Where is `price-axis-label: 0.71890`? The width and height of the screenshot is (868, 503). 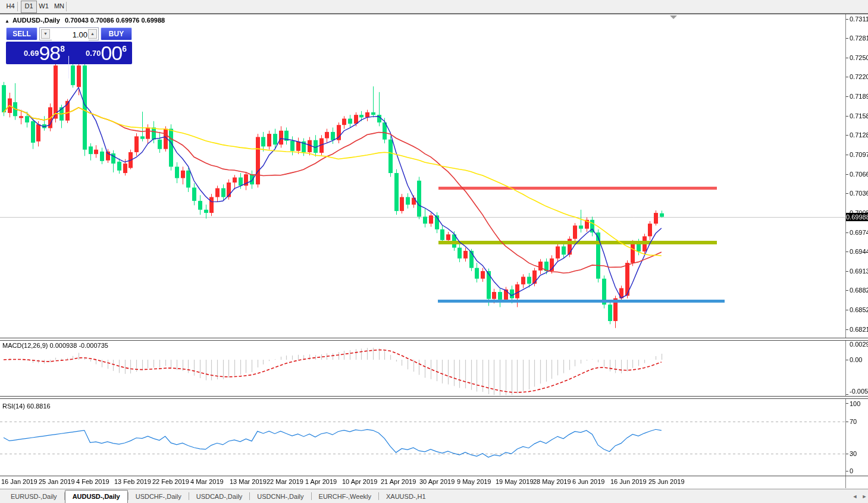
price-axis-label: 0.71890 is located at coordinates (859, 96).